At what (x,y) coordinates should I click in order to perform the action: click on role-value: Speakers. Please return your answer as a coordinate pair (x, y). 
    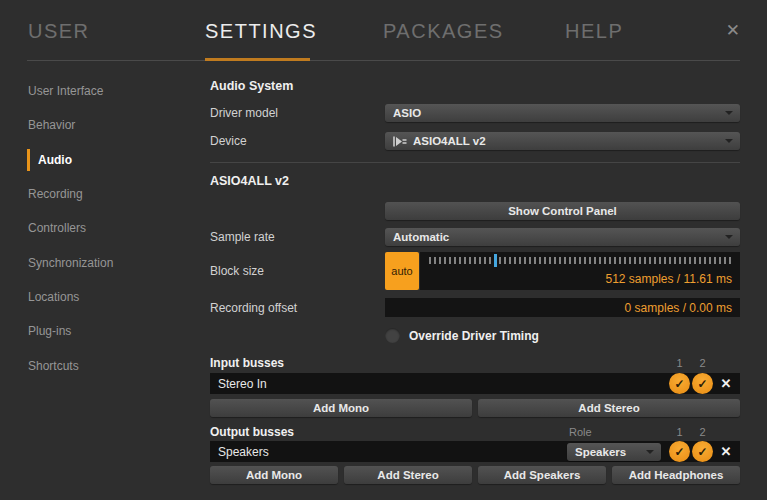
    Looking at the image, I should click on (600, 452).